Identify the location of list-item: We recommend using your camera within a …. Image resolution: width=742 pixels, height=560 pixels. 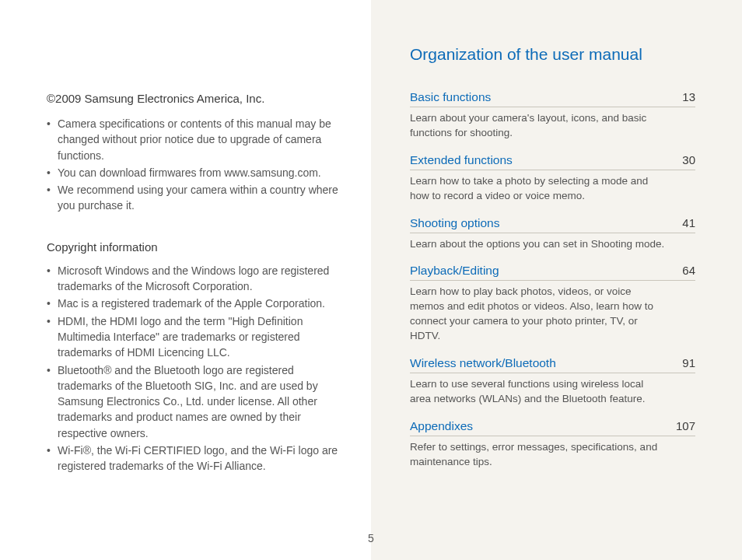
(193, 198).